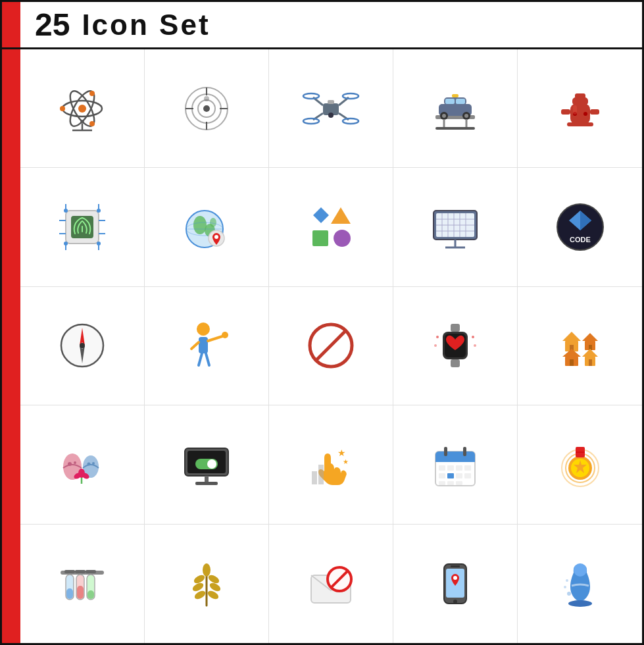 Image resolution: width=644 pixels, height=645 pixels. Describe the element at coordinates (455, 109) in the screenshot. I see `car-lift-icon` at that location.